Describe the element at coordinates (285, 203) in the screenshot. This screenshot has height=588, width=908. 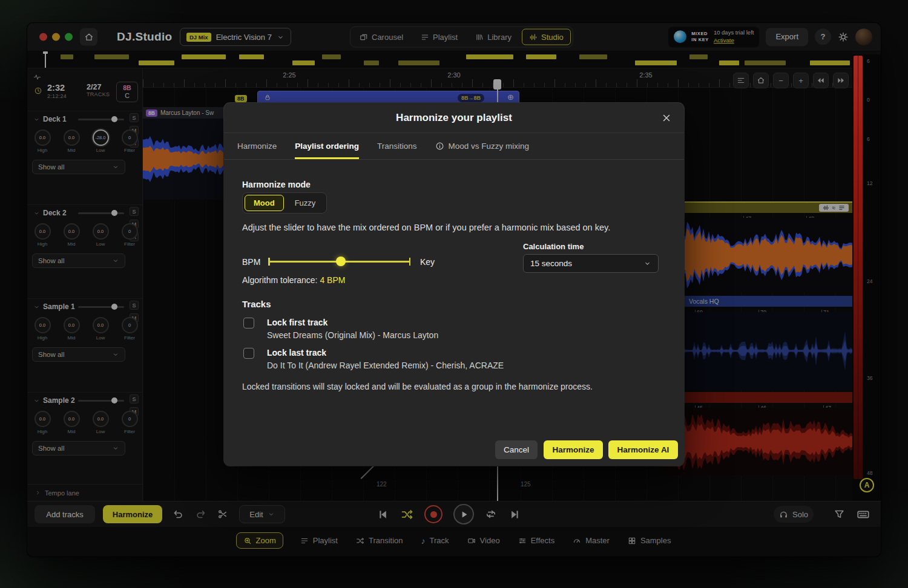
I see `mode-toggle: Mood Fuzzy` at that location.